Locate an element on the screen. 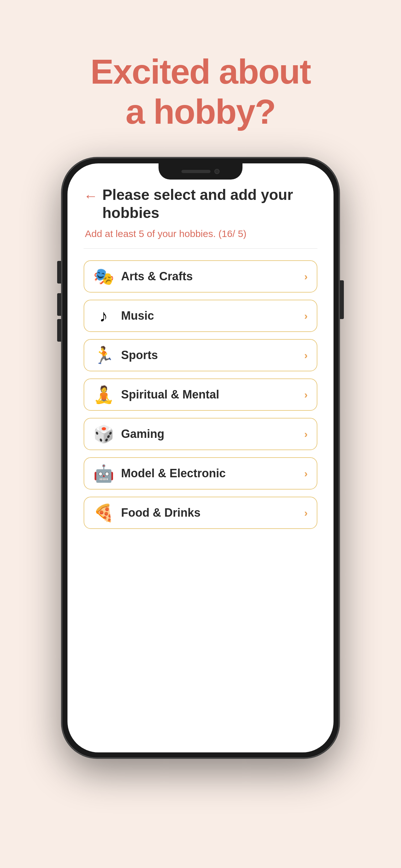 The image size is (401, 868). sports-chevron: › is located at coordinates (306, 355).